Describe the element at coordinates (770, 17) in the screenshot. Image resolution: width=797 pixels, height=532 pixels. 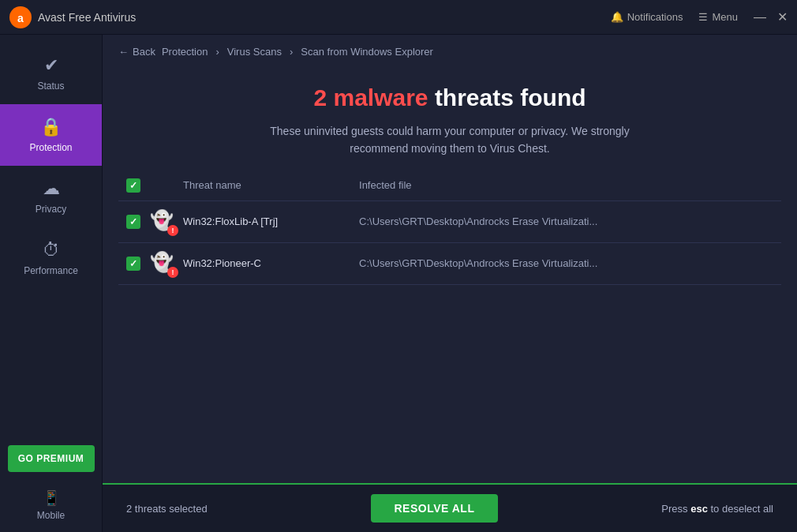
I see `window-controls: — ✕` at that location.